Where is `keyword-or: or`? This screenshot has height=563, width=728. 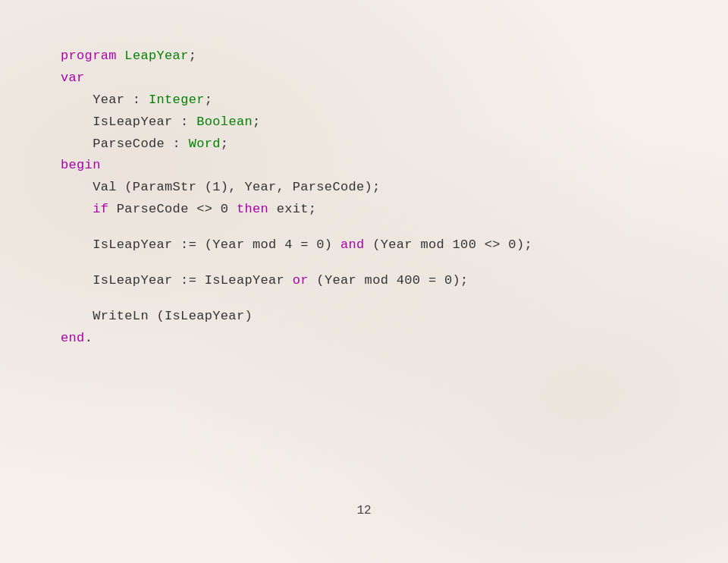
keyword-or: or is located at coordinates (300, 281).